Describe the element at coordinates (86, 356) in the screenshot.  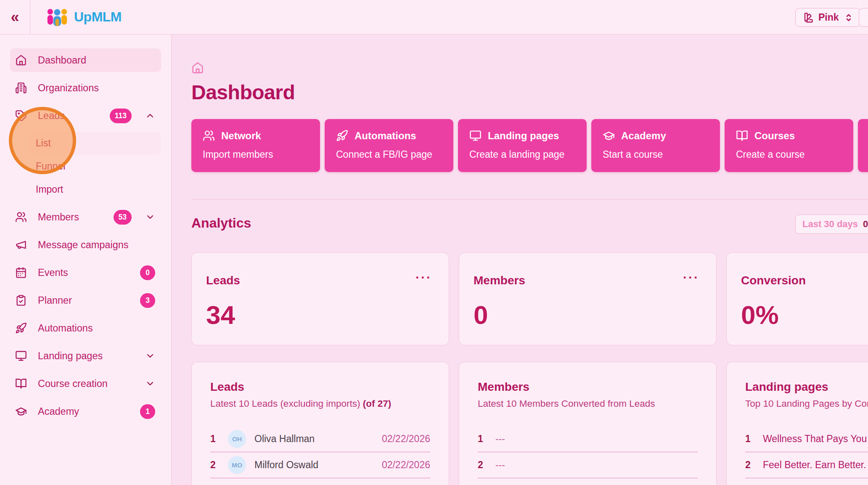
I see `sidebar-item-landing-pages: Landing pages` at that location.